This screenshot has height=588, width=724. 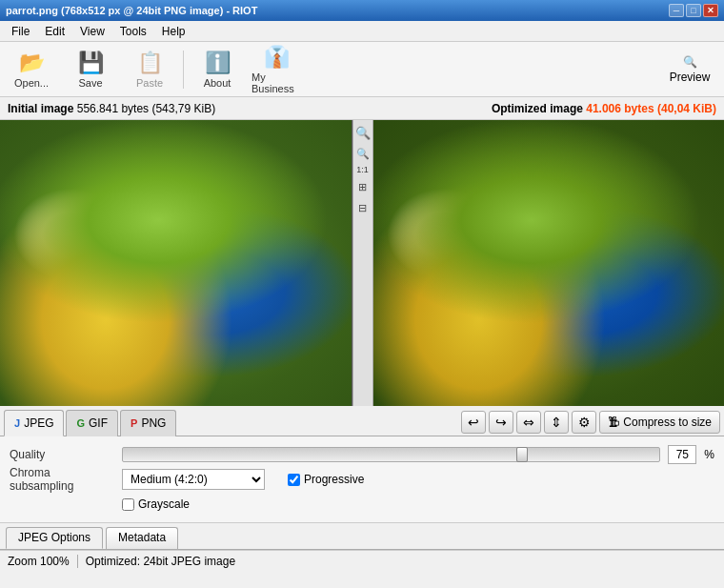 I want to click on open-button: 📂 Open..., so click(x=31, y=70).